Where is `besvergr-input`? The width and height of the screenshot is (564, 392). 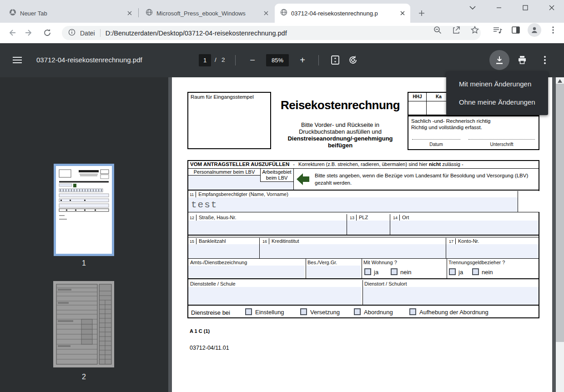
besvergr-input is located at coordinates (334, 272).